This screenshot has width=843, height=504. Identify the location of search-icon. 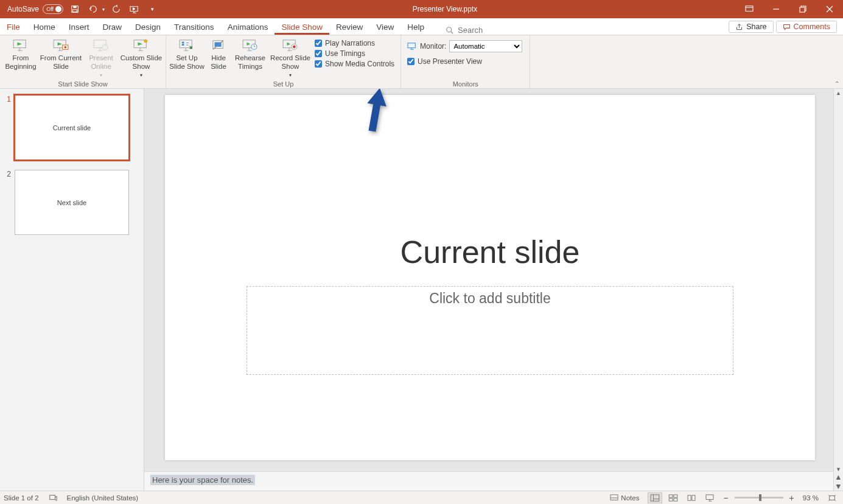
(450, 30).